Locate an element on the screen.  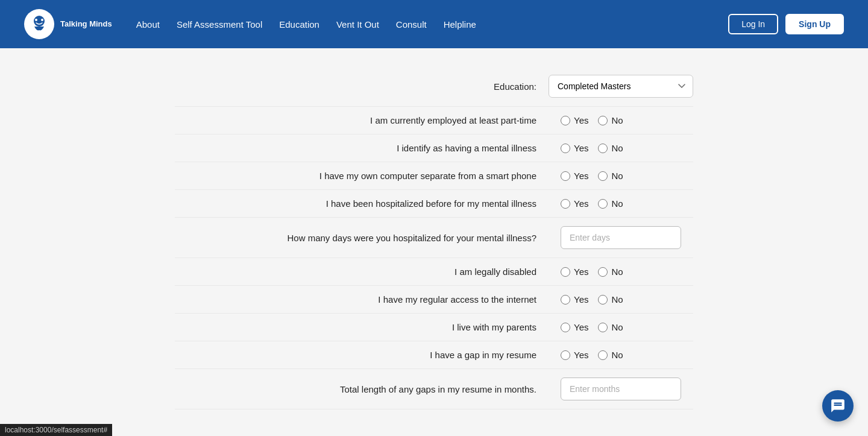
nav-links: About Self Assessment Tool Education Ven… is located at coordinates (306, 24).